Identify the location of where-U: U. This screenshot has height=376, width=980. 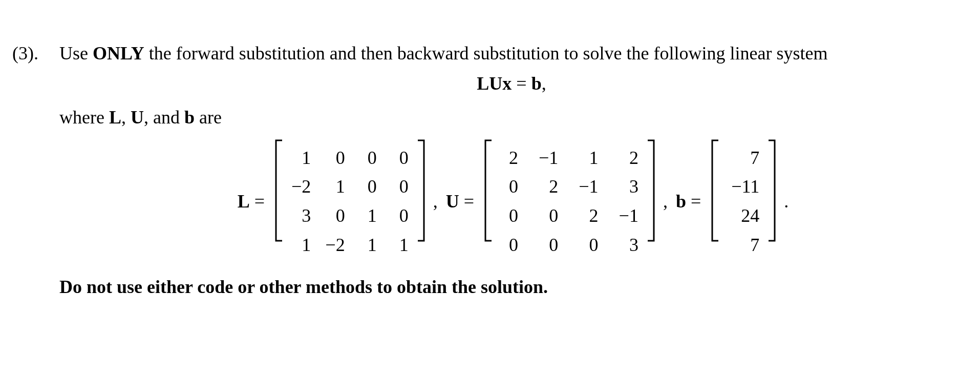
(137, 117).